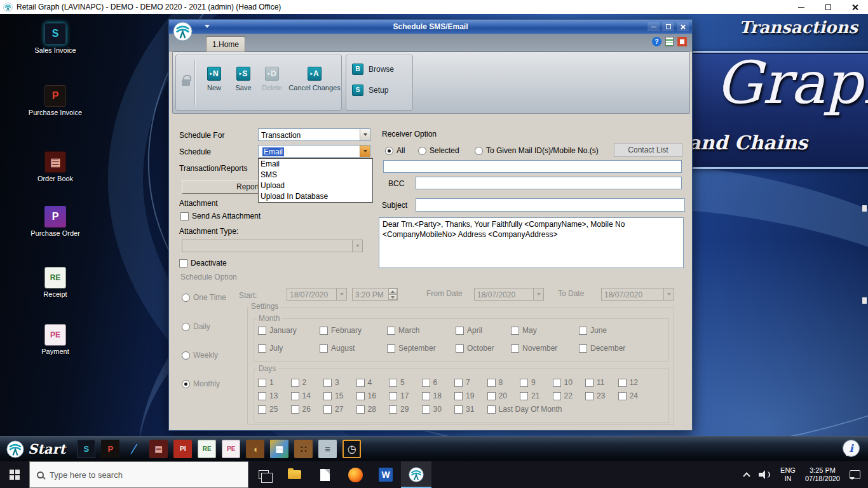 The width and height of the screenshot is (868, 488). Describe the element at coordinates (569, 396) in the screenshot. I see `day-checkbox: 22` at that location.